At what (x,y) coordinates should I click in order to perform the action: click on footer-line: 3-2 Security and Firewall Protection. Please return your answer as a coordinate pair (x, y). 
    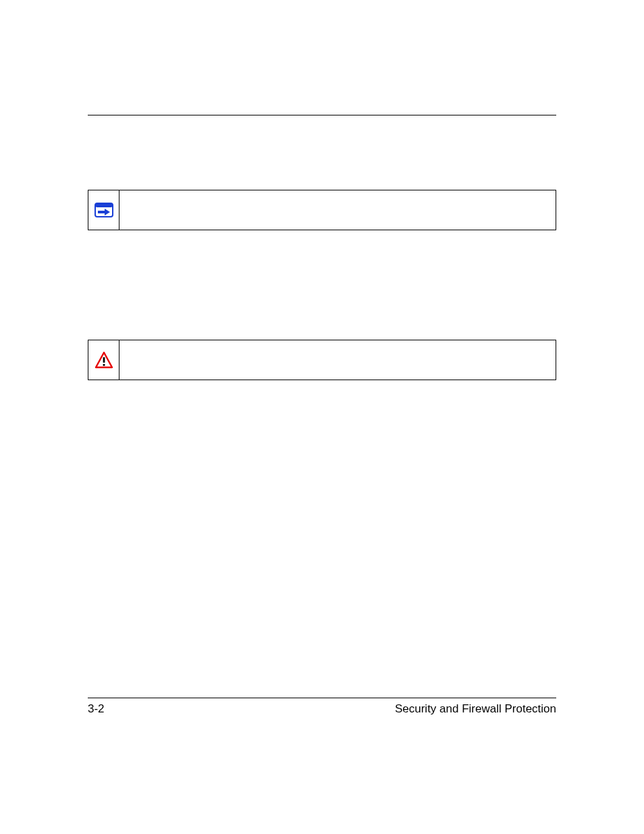
    Looking at the image, I should click on (322, 709).